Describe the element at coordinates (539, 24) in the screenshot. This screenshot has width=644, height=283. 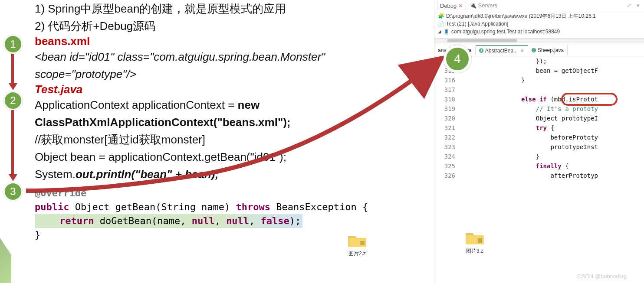
I see `debug-process-info: 🧩 D:\program\jdk8.0\jre\bin\javaw.exe (2…` at that location.